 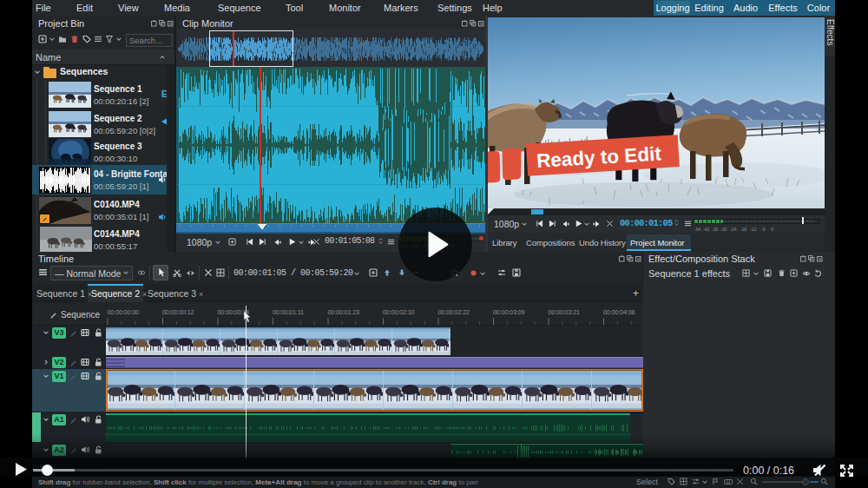 I want to click on svg-text: 00:00:01:23, so click(x=344, y=313).